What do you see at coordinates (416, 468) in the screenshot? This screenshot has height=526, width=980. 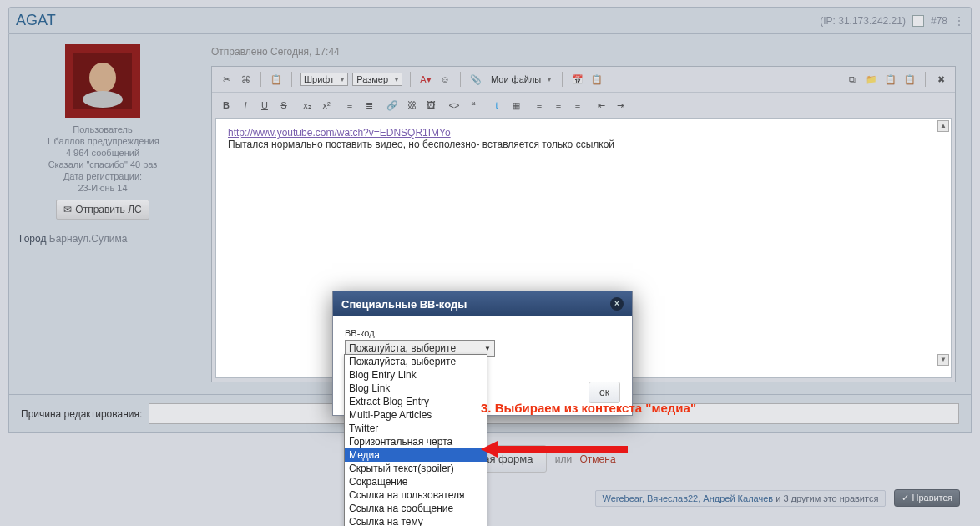 I see `bbcode-option: Скрытый текст(spoiler)` at bounding box center [416, 468].